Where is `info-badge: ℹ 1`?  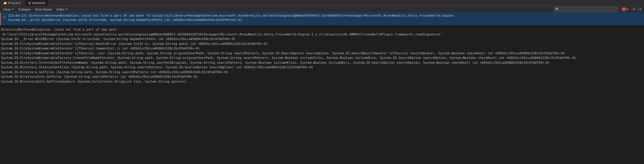
info-badge: ℹ 1 is located at coordinates (640, 9).